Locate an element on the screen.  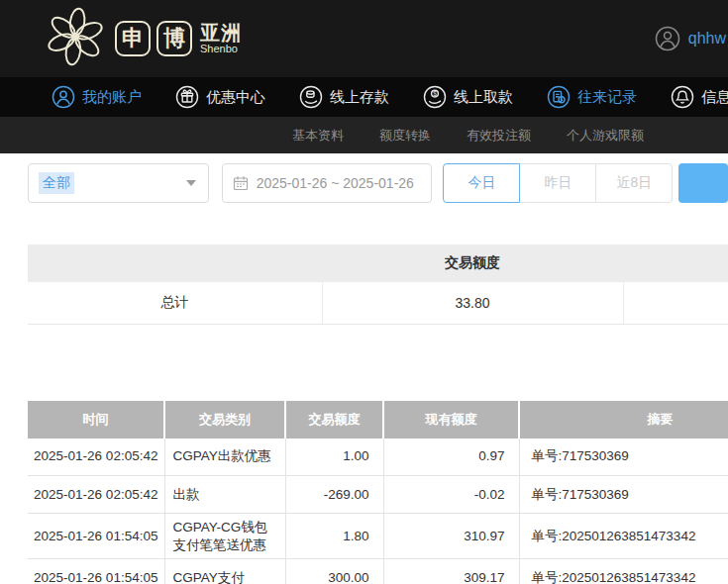
column-header-type: 交易类别 is located at coordinates (225, 420).